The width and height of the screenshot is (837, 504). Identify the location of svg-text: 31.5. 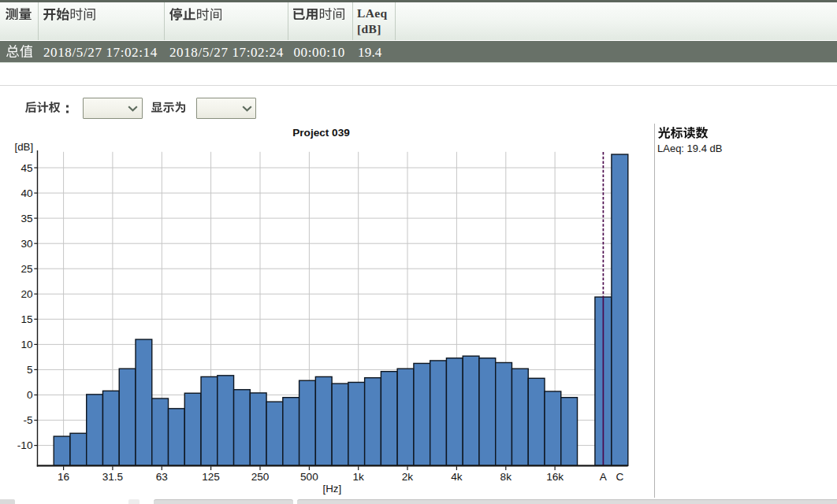
(113, 477).